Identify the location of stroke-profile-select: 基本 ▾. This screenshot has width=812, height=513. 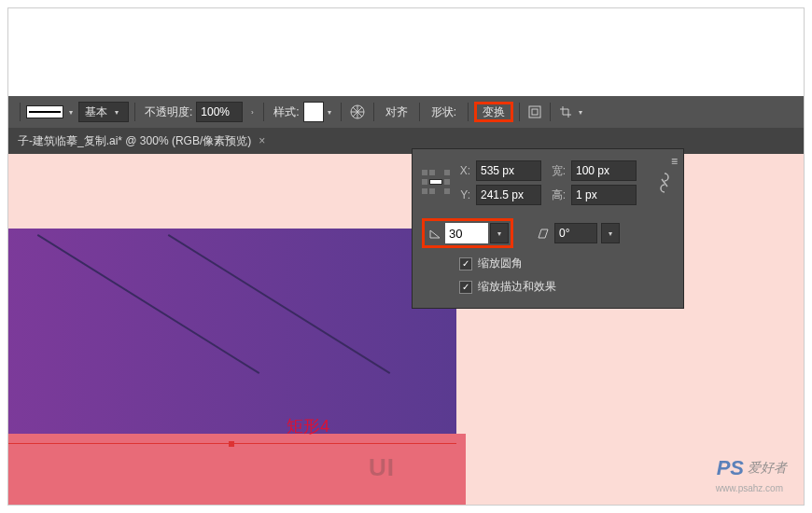
(104, 112).